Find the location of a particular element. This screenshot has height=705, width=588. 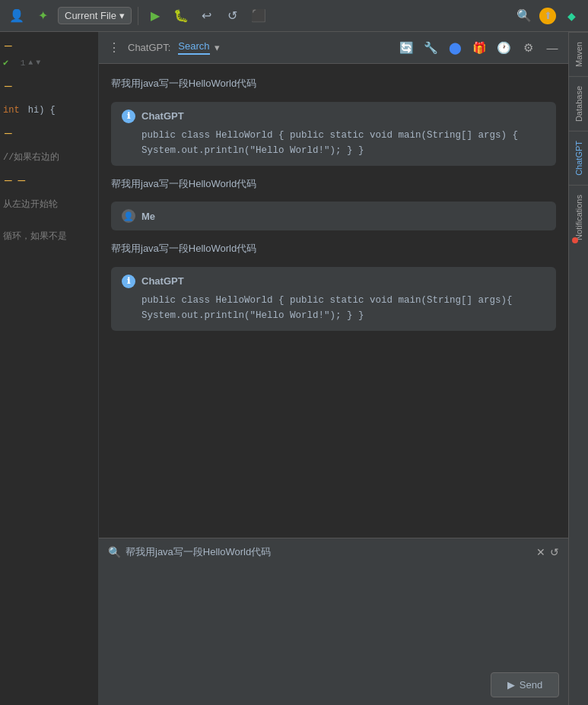

code-content: — ✔ 1 ▲ ▼ — int hi) { — //如果右 is located at coordinates (49, 141).